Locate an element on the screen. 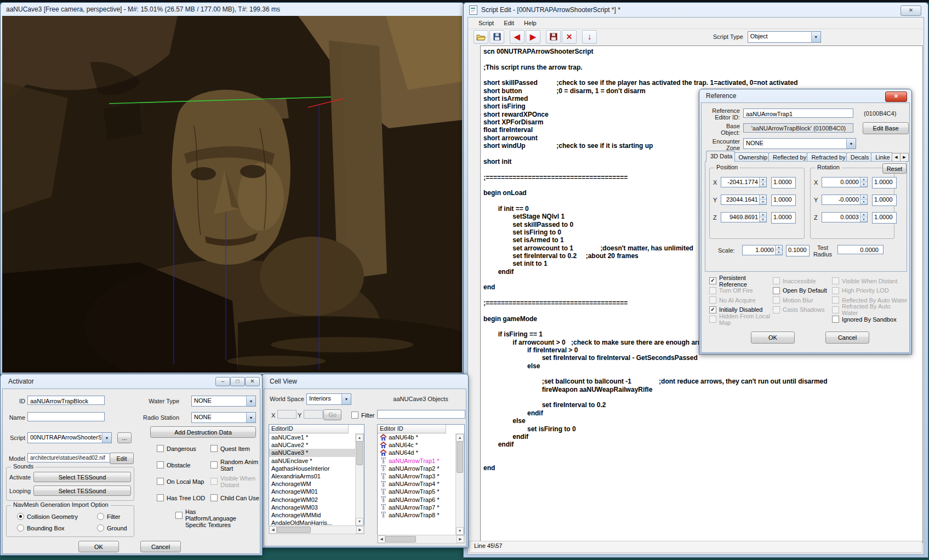 This screenshot has height=560, width=929. tab-reflected-by: Reflected by is located at coordinates (788, 157).